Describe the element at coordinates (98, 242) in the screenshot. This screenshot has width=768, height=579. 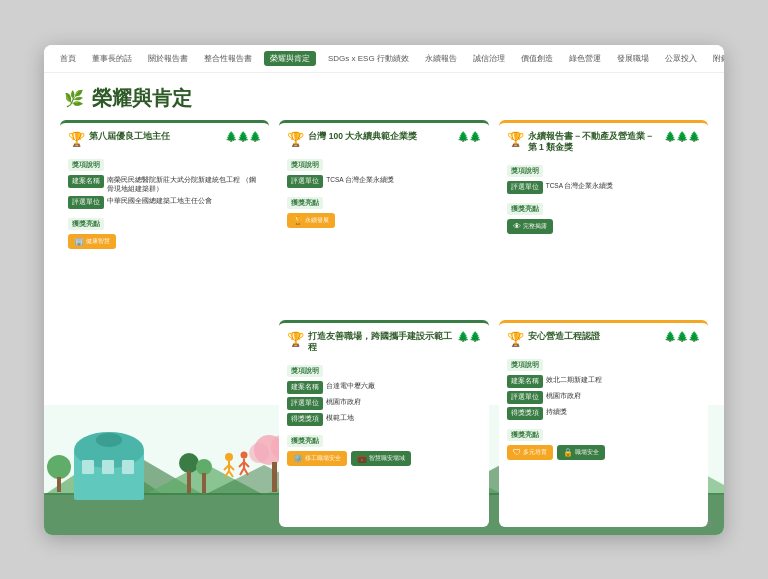
I see `award-1-badge-text-1: 健康智慧` at that location.